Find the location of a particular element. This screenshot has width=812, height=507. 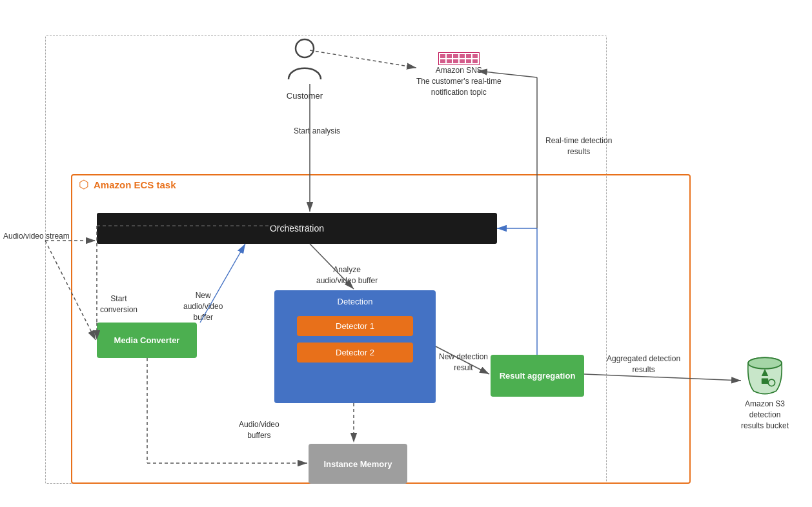

ecs-label: Amazon ECS task is located at coordinates (135, 184).